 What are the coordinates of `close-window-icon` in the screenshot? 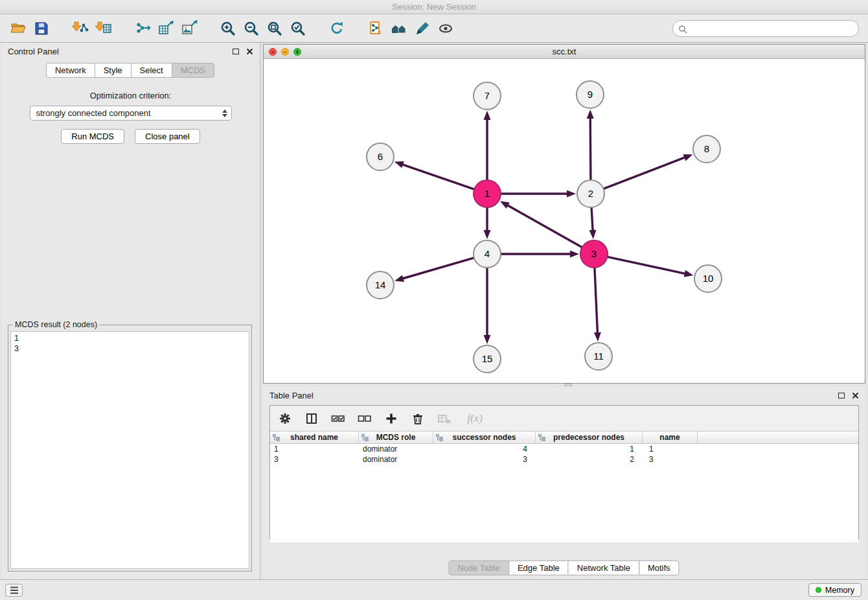 It's located at (273, 52).